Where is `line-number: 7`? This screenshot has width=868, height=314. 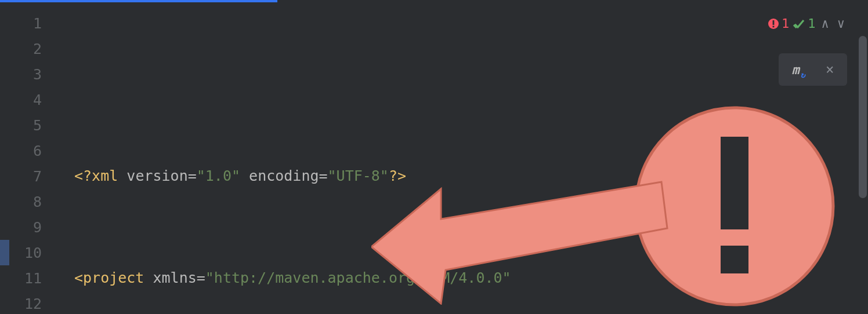
line-number: 7 is located at coordinates (37, 176).